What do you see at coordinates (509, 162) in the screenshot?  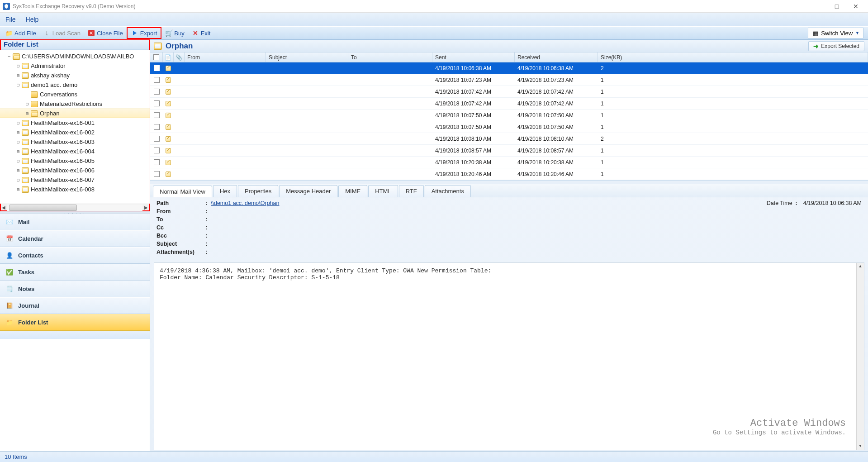 I see `table-row: 4/19/2018 10:20:38 AM4/19/2018 10:20:38 …` at bounding box center [509, 162].